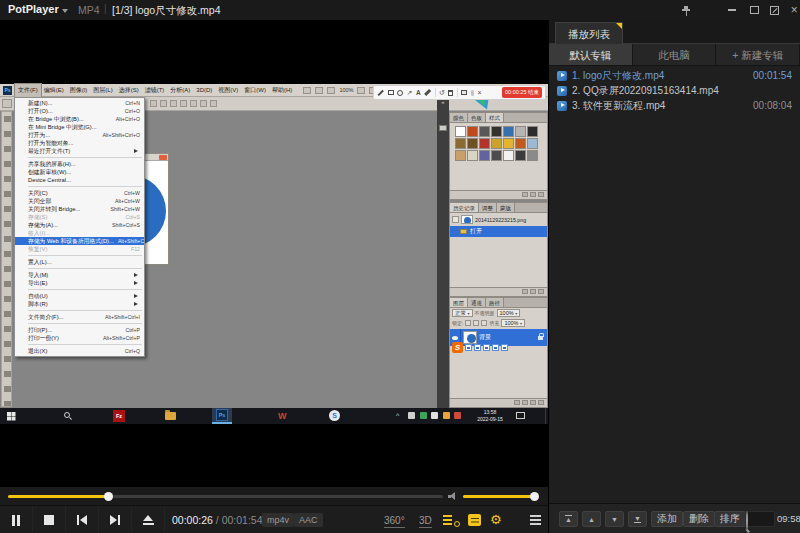  Describe the element at coordinates (638, 519) in the screenshot. I see `move-bottom-button: ▼` at that location.